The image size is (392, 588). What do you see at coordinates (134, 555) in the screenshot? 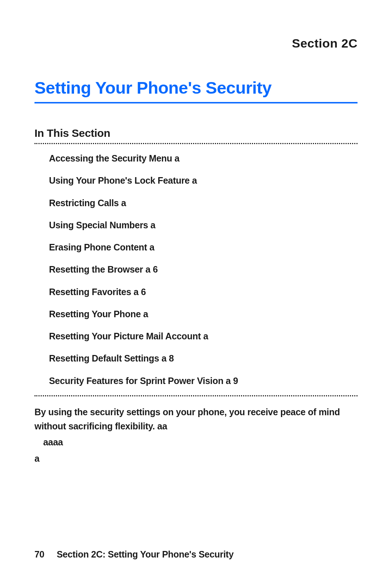
I see `page-footer: 70Section 2C: Setting Your Phone's Secur…` at bounding box center [134, 555].